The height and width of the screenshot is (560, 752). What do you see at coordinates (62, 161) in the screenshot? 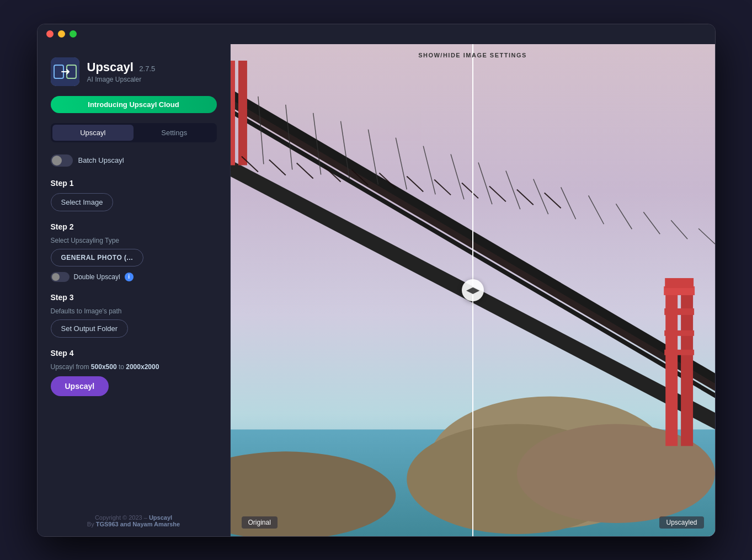
I see `batch-upscayl-toggle` at bounding box center [62, 161].